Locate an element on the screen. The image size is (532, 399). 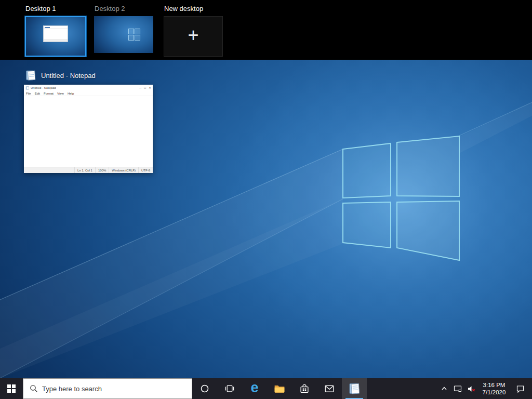
desktop-1-tile: Desktop 1 is located at coordinates (56, 28).